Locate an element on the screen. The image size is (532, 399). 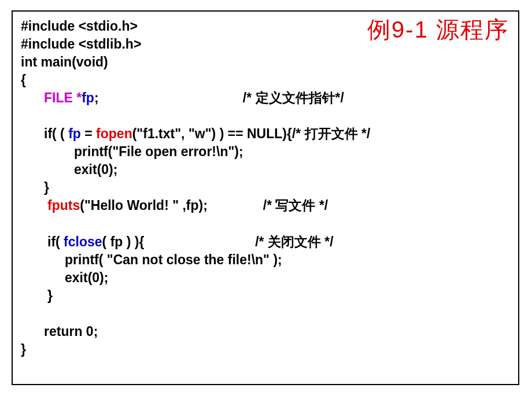
line-16: } is located at coordinates (23, 349).